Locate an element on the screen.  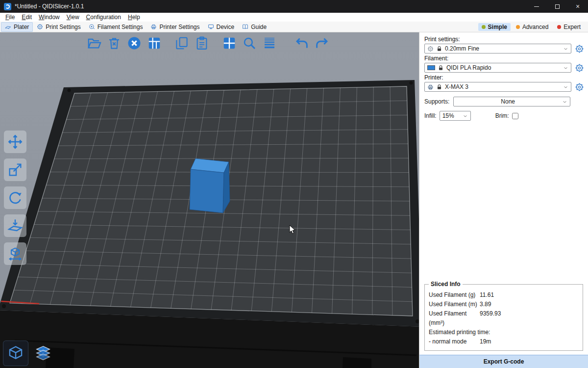
expert-mode-dot is located at coordinates (559, 27).